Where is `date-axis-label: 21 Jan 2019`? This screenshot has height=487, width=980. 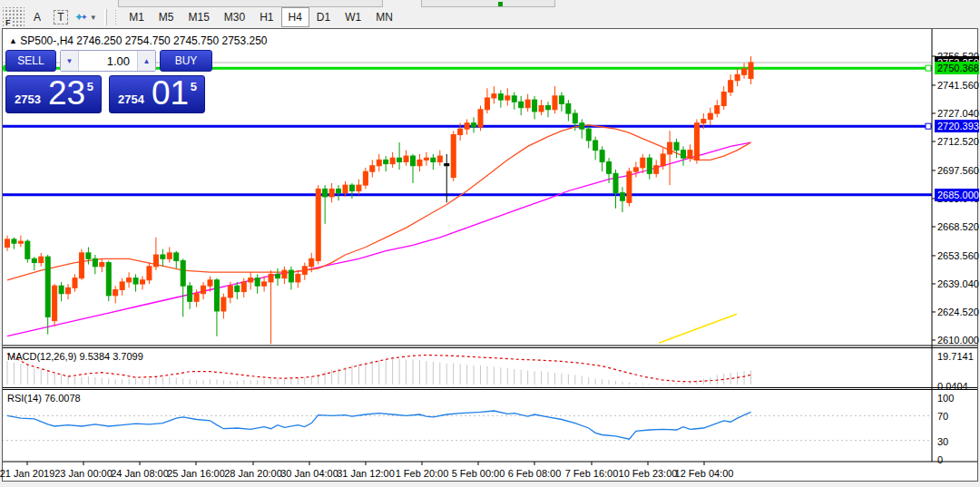
date-axis-label: 21 Jan 2019 is located at coordinates (27, 473).